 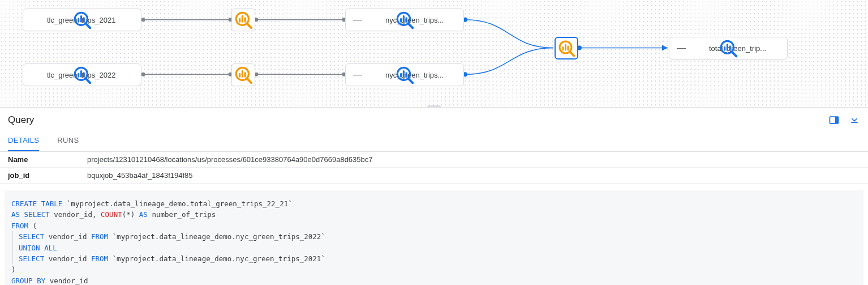 I want to click on node-process-selected, so click(x=566, y=48).